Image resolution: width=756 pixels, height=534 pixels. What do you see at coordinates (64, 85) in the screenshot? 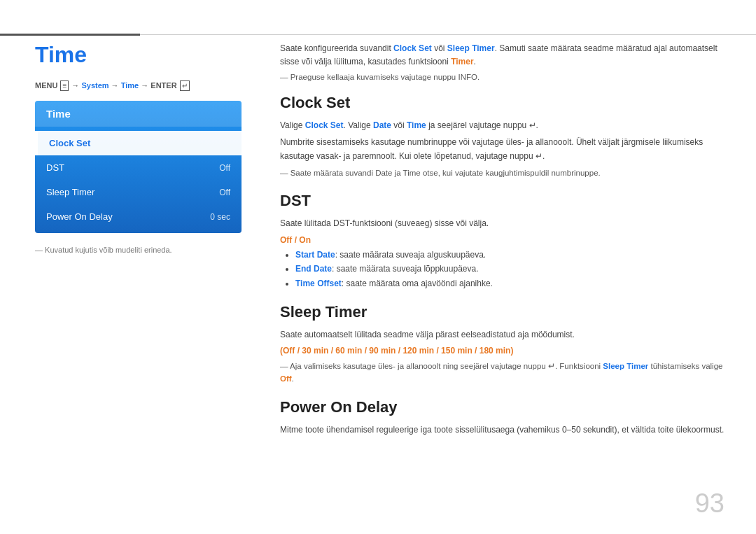
I see `menu-icon: ≡` at bounding box center [64, 85].